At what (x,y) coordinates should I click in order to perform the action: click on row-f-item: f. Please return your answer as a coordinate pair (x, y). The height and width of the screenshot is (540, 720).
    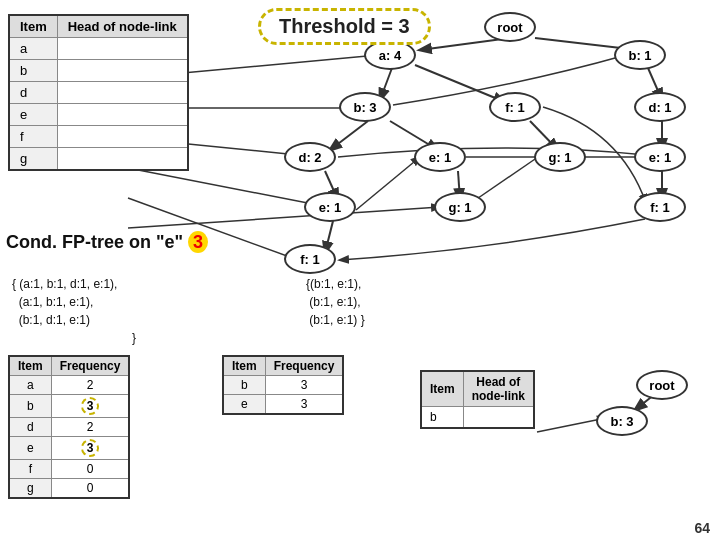
    Looking at the image, I should click on (33, 137).